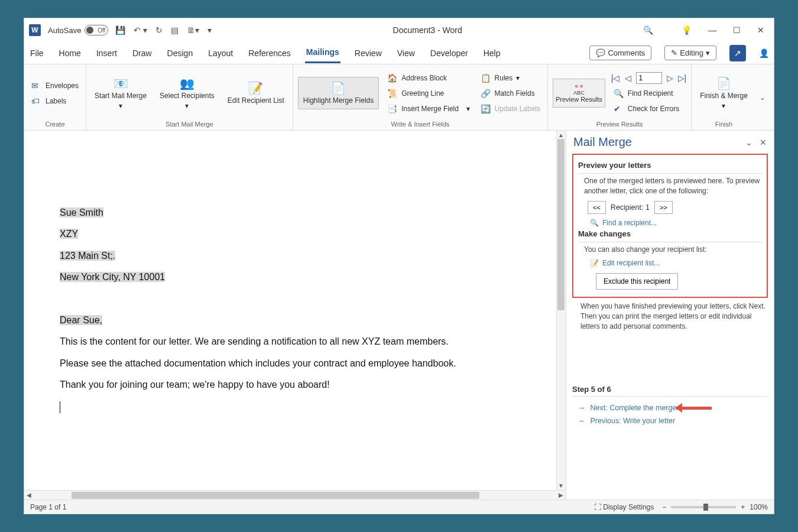  What do you see at coordinates (121, 93) in the screenshot?
I see `start-mail-merge-button: 📧Start Mail Merge▾` at bounding box center [121, 93].